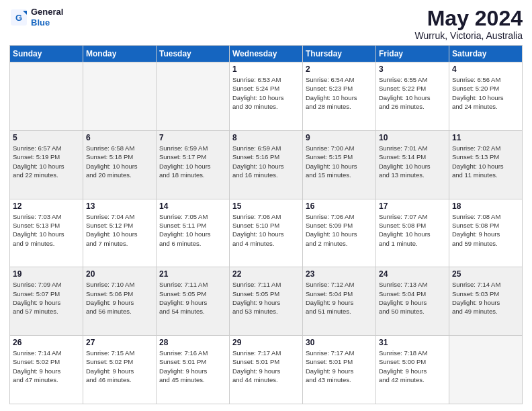 This screenshot has height=411, width=532. What do you see at coordinates (486, 165) in the screenshot?
I see `day-cell: 11Sunrise: 7:02 AM Sunset: 5:13 PM Dayli…` at bounding box center [486, 165].